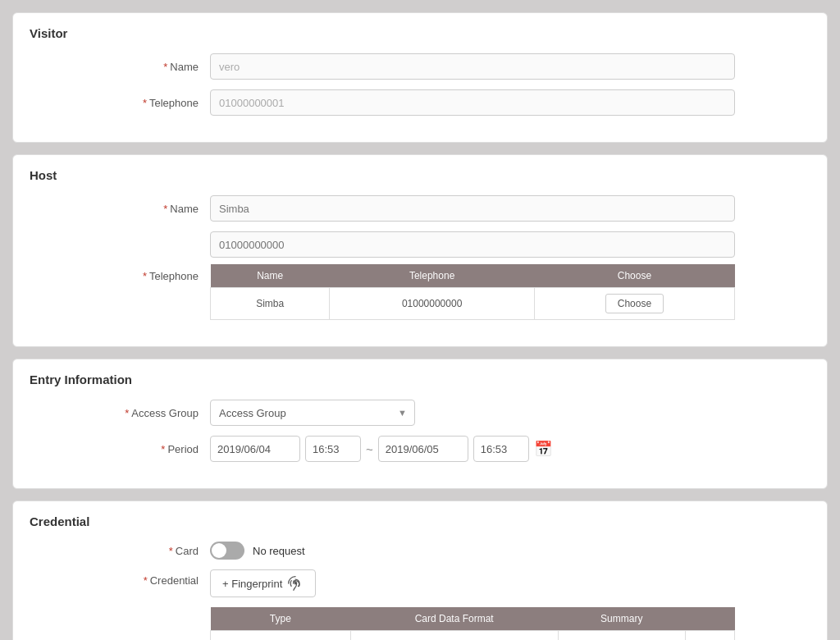  I want to click on card-row: *Card No request, so click(420, 551).